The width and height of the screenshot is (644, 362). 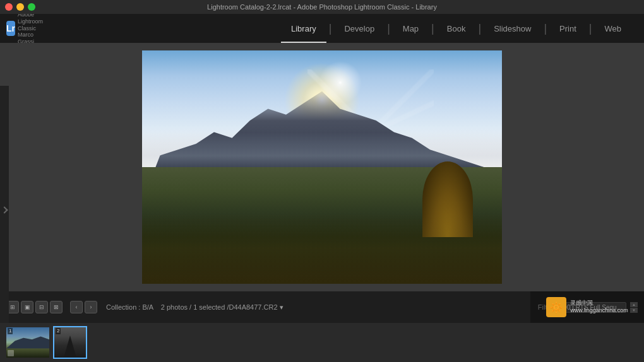 What do you see at coordinates (19, 28) in the screenshot?
I see `lr-logo: Lr Adobe Lightroom Classic Marco Grassi` at bounding box center [19, 28].